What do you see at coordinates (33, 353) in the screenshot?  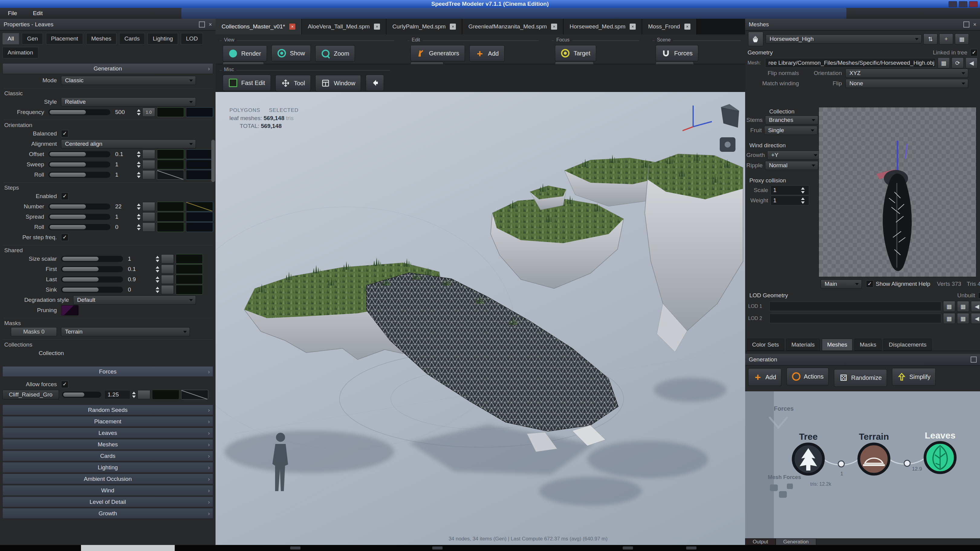 I see `collection-item: Collection` at bounding box center [33, 353].